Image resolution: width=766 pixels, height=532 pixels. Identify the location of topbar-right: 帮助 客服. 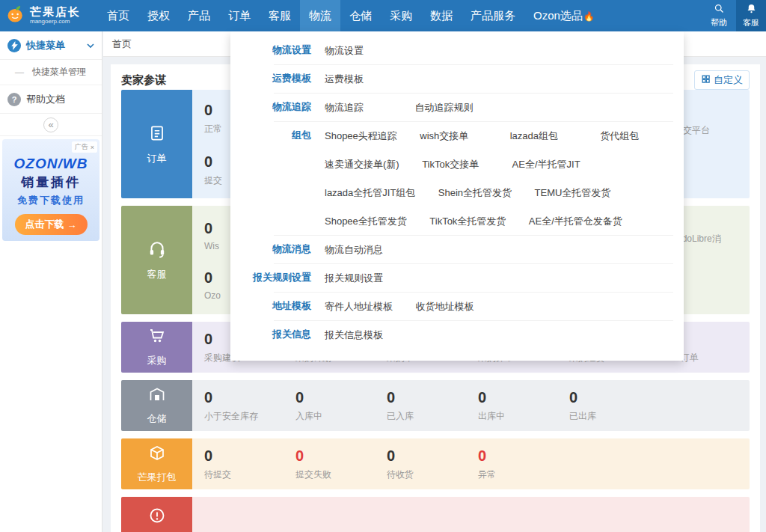
(734, 16).